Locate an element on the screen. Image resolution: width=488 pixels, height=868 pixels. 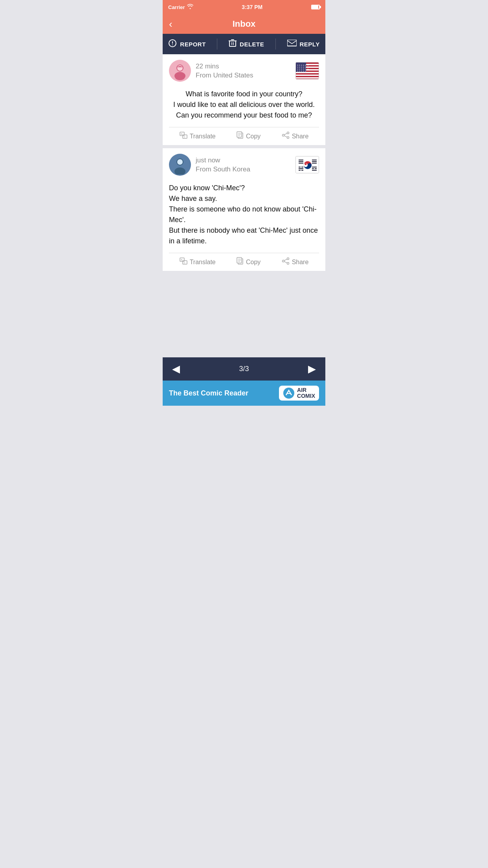
translate-icon-1: A 文 is located at coordinates (183, 136).